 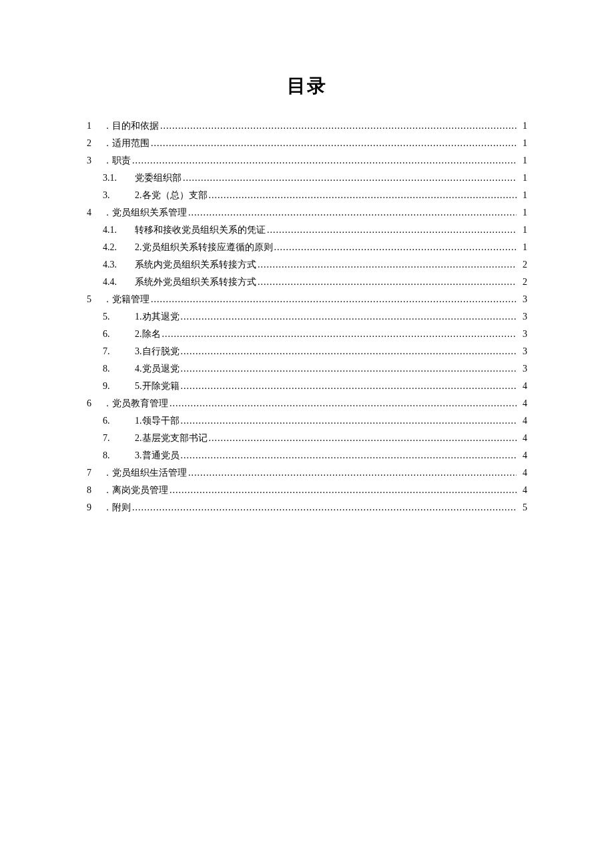 What do you see at coordinates (158, 369) in the screenshot?
I see `toc-sub-label: 4.党员退党` at bounding box center [158, 369].